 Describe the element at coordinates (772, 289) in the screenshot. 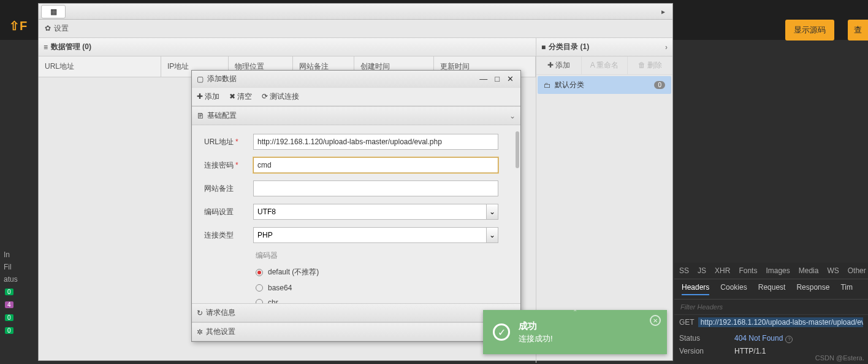

I see `subtab-request: Request` at that location.